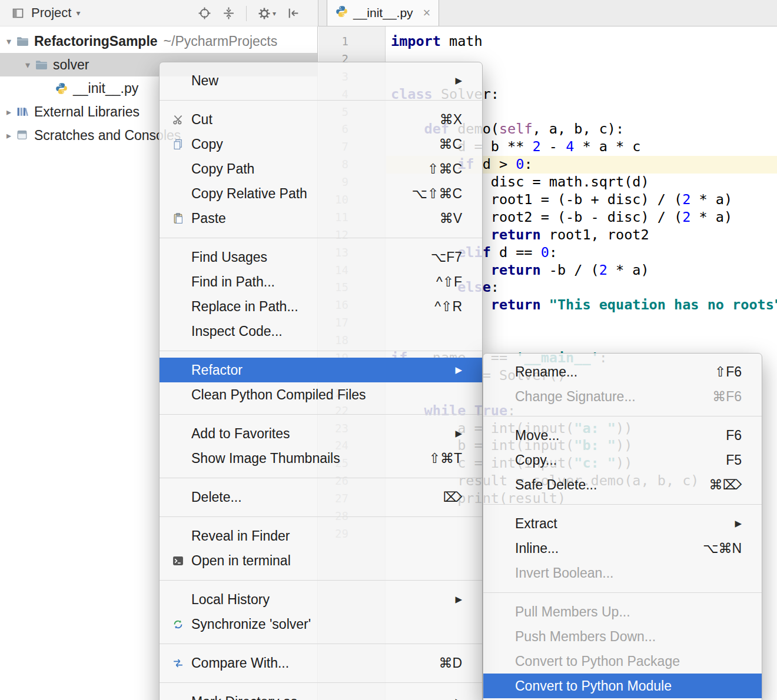  What do you see at coordinates (51, 13) in the screenshot?
I see `project-view-selector: Project` at bounding box center [51, 13].